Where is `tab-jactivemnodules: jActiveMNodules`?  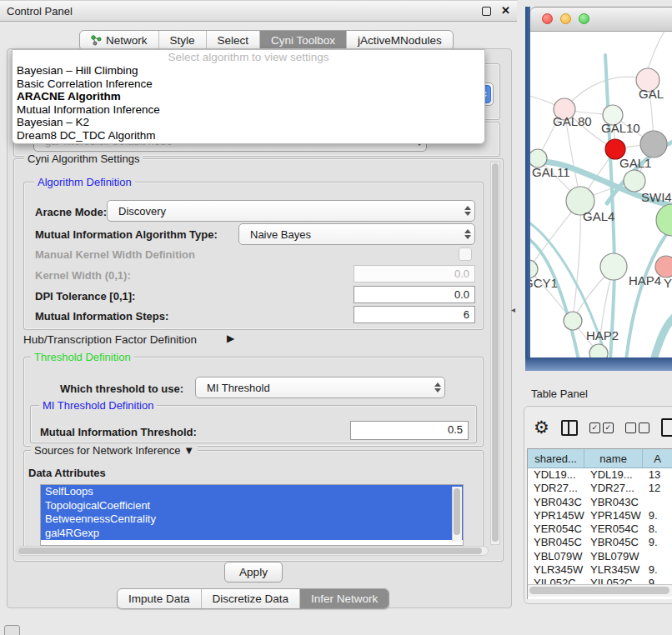 tab-jactivemnodules: jActiveMNodules is located at coordinates (399, 40).